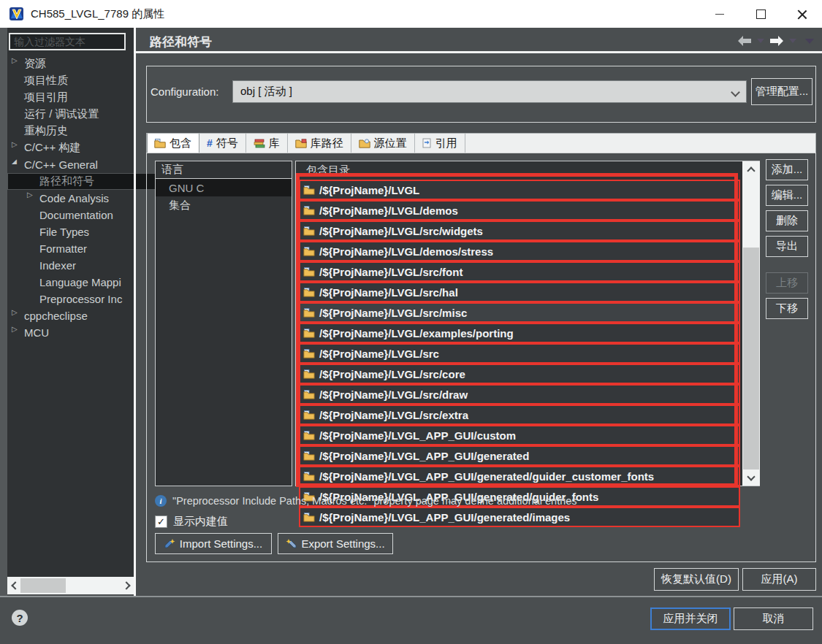 The width and height of the screenshot is (822, 644). What do you see at coordinates (690, 619) in the screenshot?
I see `apply-and-close-button: 应用并关闭` at bounding box center [690, 619].